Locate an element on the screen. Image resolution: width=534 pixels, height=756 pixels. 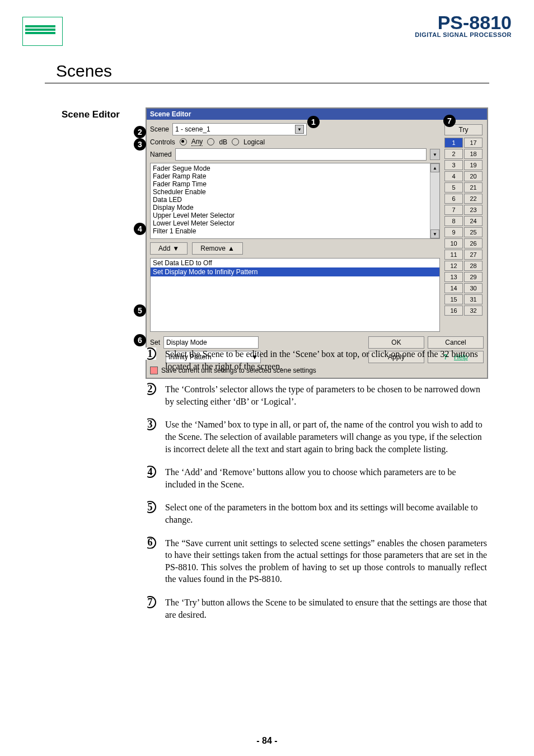
scene-num-button: 17 is located at coordinates (474, 143).